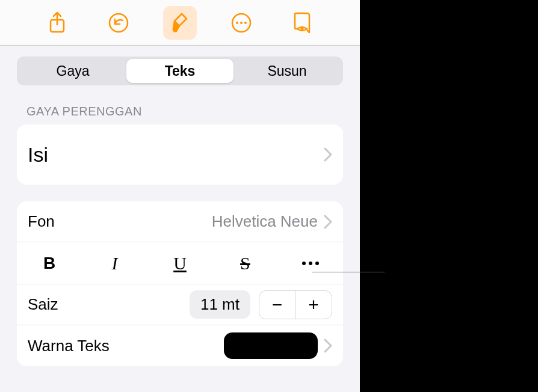  Describe the element at coordinates (314, 305) in the screenshot. I see `size-increment-button: +` at that location.